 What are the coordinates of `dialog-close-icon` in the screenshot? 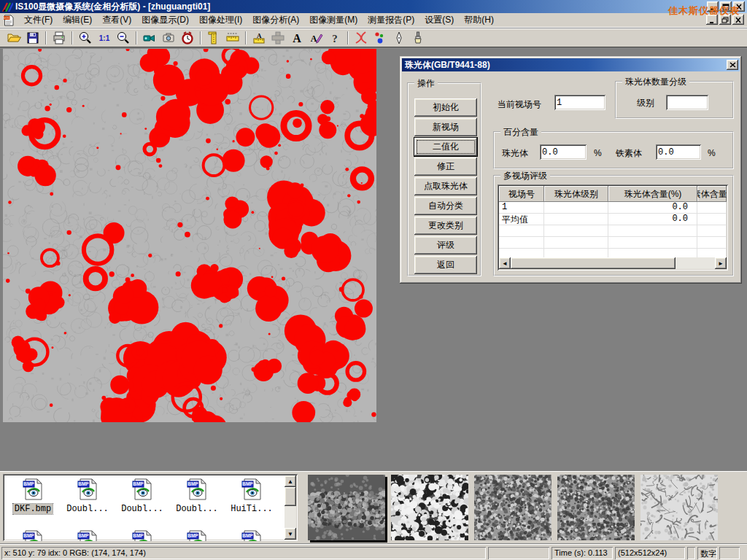 It's located at (732, 65).